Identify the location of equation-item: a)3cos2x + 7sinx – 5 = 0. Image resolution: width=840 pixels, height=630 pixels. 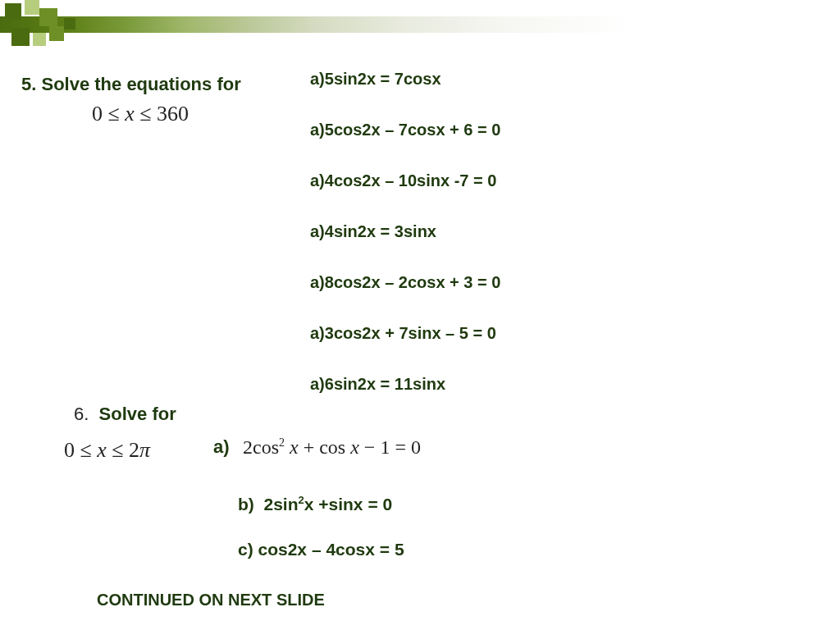
(405, 333).